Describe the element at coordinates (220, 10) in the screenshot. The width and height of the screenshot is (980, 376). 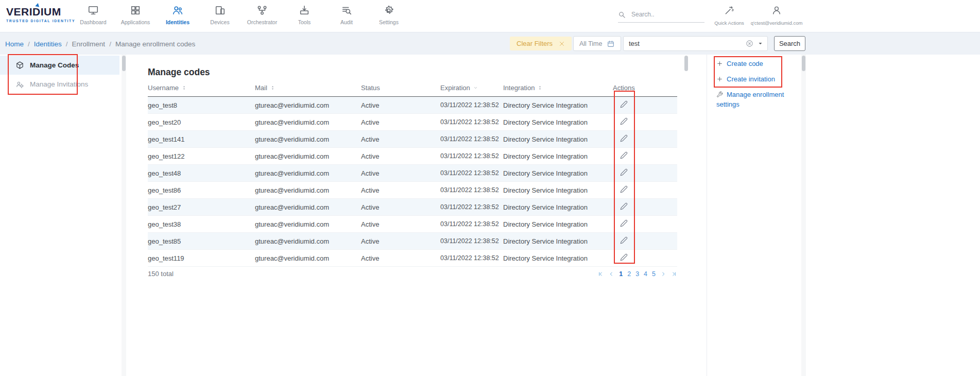
I see `devices-icon` at that location.